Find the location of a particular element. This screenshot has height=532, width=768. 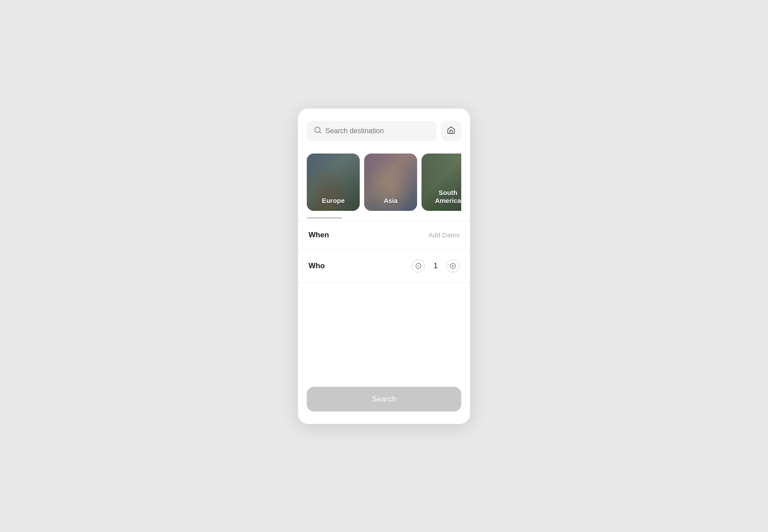

search-icon is located at coordinates (318, 131).